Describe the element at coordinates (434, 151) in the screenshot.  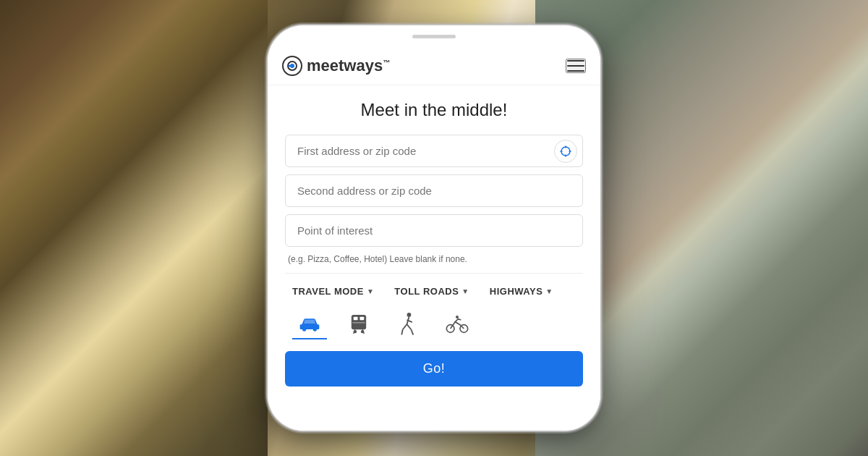
I see `first-address-group` at that location.